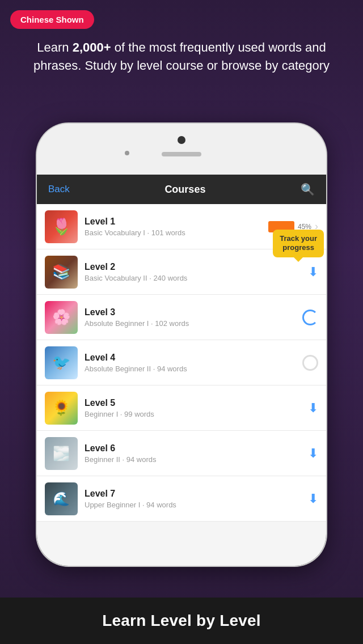  What do you see at coordinates (196, 403) in the screenshot?
I see `course-title-5: Level 5` at bounding box center [196, 403].